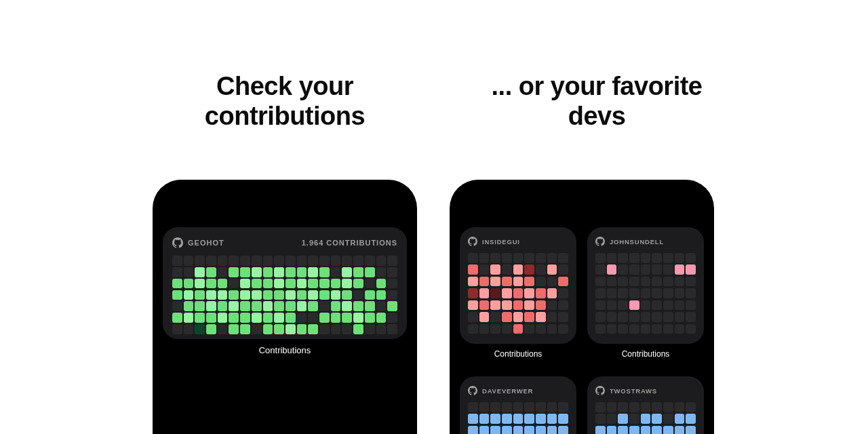  What do you see at coordinates (646, 285) in the screenshot?
I see `widget-small-johnsundell: JOHNSUNDELL` at bounding box center [646, 285].